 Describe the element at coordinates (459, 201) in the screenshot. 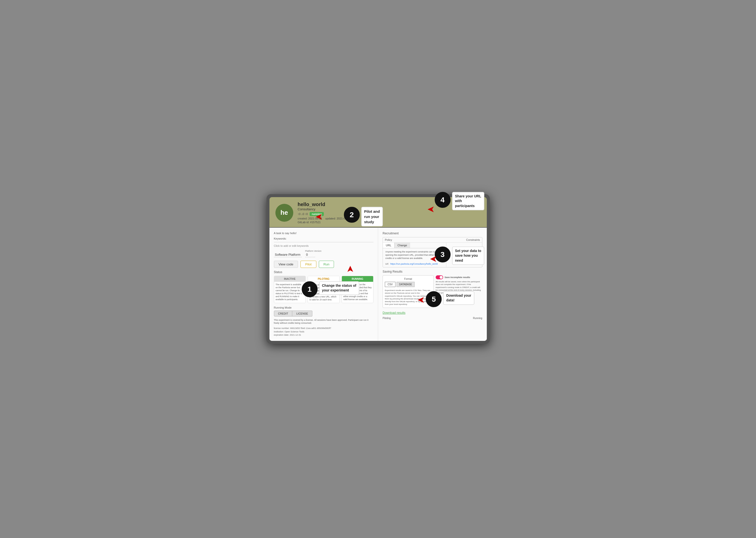

I see `annotation-4: 4 Share your URL with participants` at that location.